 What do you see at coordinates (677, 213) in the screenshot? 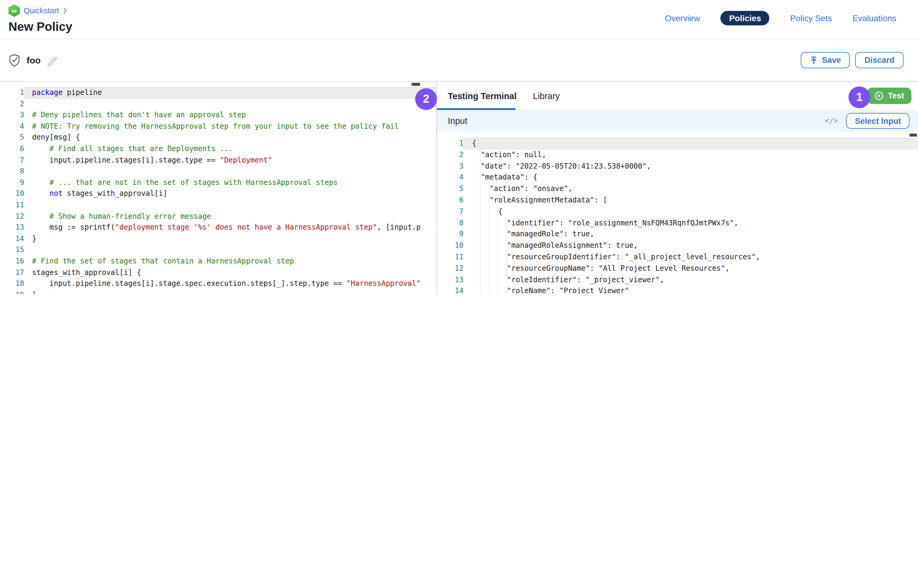
I see `input-json-container: 1{2"action": null,3"date": "2022-05-05T2…` at bounding box center [677, 213].